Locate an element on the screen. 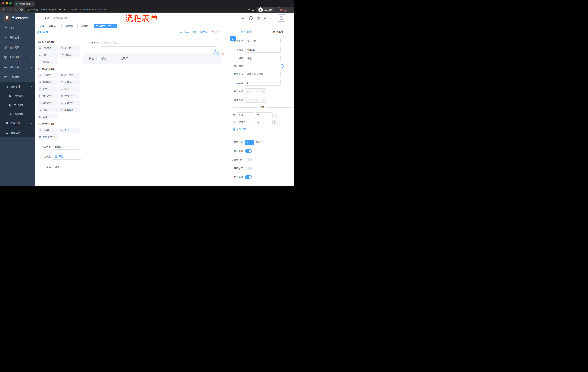 Image resolution: width=588 pixels, height=372 pixels. sidebar-item-leave-query: 请假查询 is located at coordinates (18, 133).